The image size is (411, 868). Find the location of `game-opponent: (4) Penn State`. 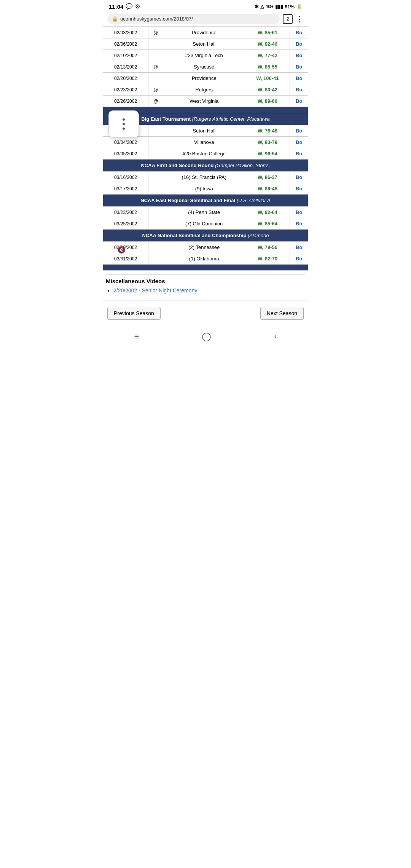

game-opponent: (4) Penn State is located at coordinates (204, 212).